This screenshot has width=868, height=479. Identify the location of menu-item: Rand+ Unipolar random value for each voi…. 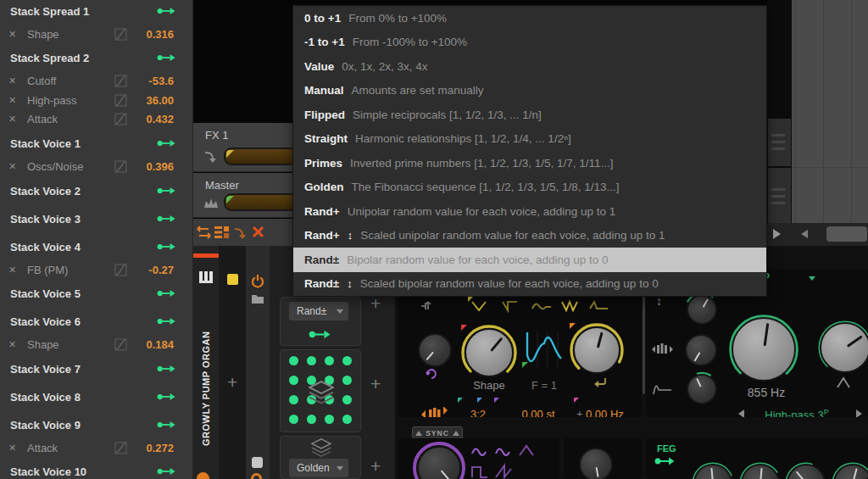
(530, 212).